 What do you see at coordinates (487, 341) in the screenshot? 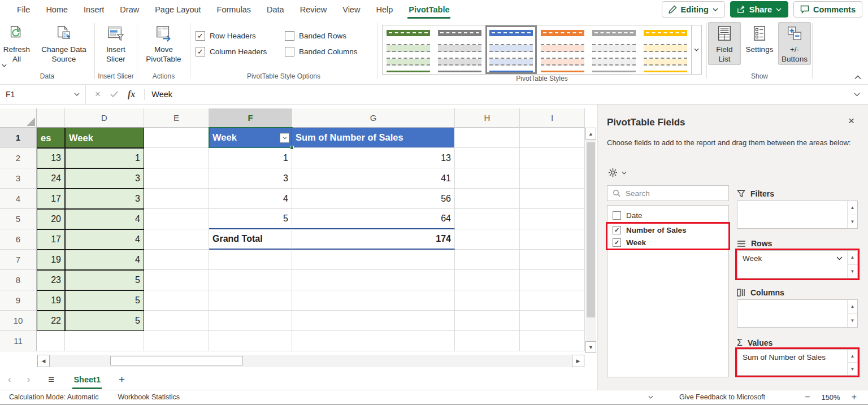
I see `cell-H11` at bounding box center [487, 341].